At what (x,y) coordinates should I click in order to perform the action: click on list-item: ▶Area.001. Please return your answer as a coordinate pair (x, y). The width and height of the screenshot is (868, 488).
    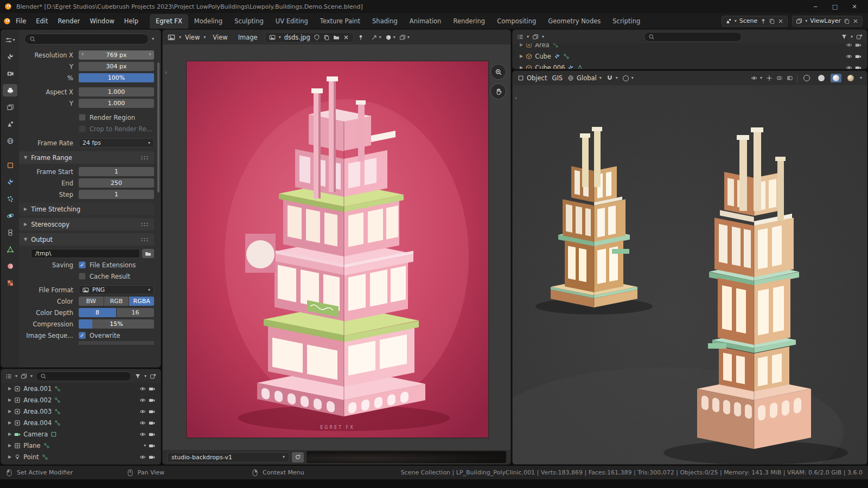
    Looking at the image, I should click on (81, 388).